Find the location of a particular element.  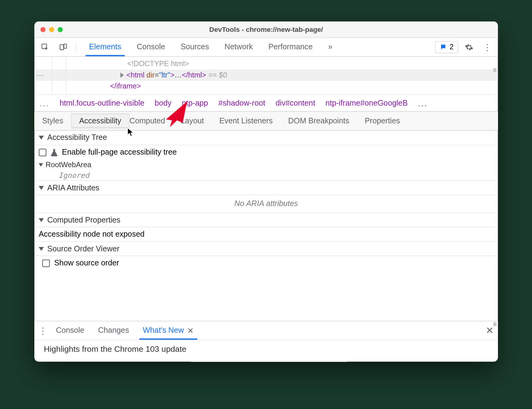

breadcrumb-trail: ... is located at coordinates (423, 103).